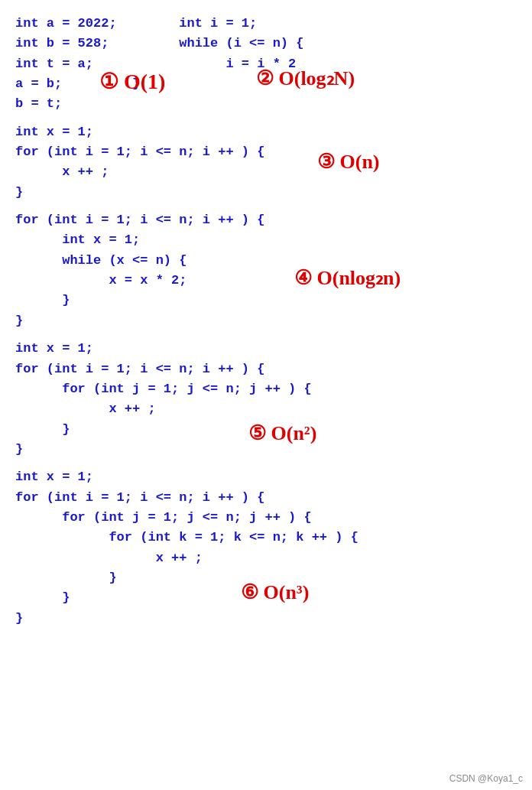 Image resolution: width=532 pixels, height=790 pixels. I want to click on section-3: for (int i = 1; i <= n; i ++ ) { int x =…, so click(266, 271).